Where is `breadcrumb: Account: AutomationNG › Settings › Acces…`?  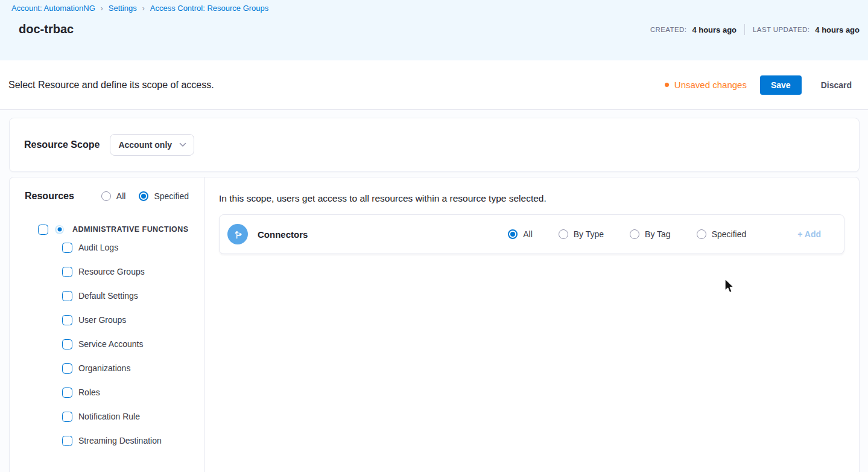
breadcrumb: Account: AutomationNG › Settings › Acces… is located at coordinates (436, 8).